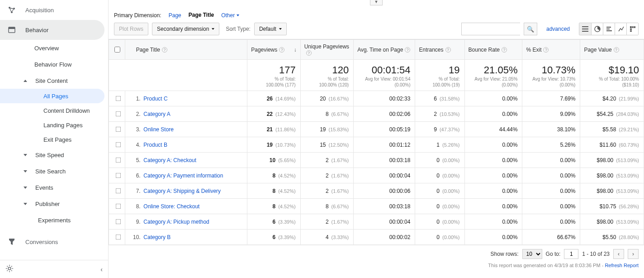 This screenshot has height=278, width=644. Describe the element at coordinates (54, 139) in the screenshot. I see `sidebar-sub2-exit-pages: Exit Pages` at that location.